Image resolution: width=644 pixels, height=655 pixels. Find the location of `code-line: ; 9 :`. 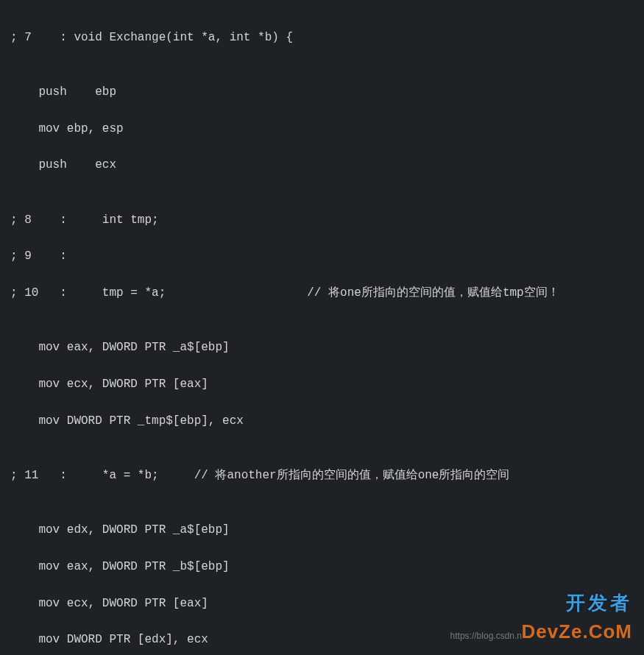

code-line: ; 9 : is located at coordinates (327, 256).